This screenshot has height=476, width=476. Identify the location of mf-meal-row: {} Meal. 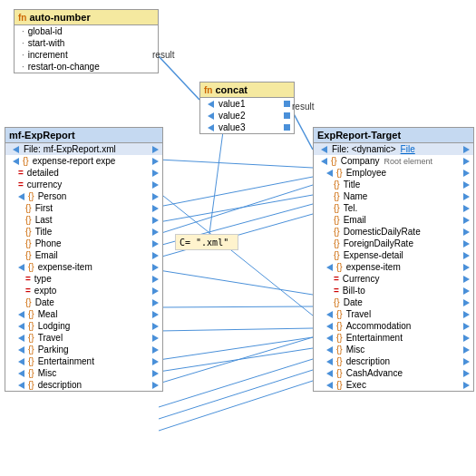
(83, 314).